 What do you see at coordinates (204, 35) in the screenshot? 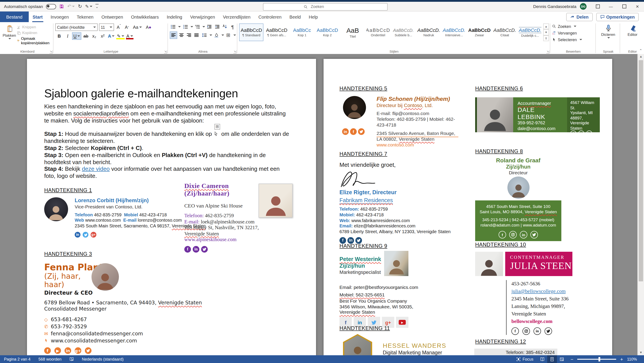
I see `line-spacing-button` at bounding box center [204, 35].